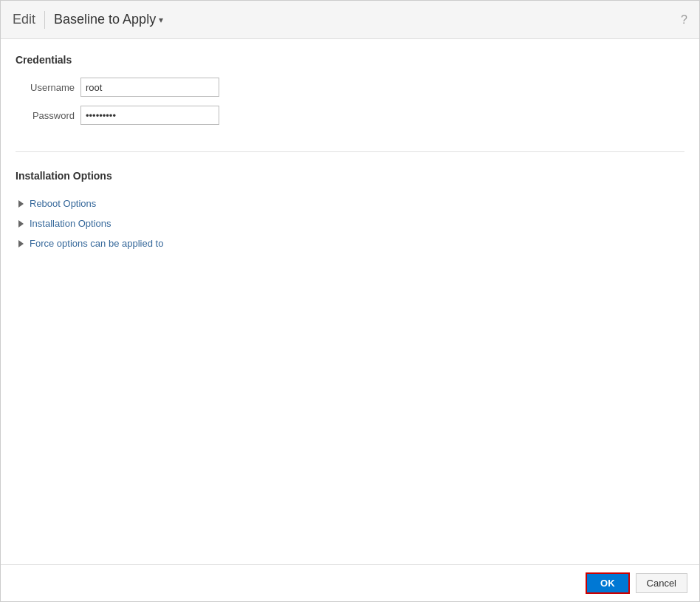  What do you see at coordinates (109, 19) in the screenshot?
I see `header-title: Baseline to Apply ▾` at bounding box center [109, 19].